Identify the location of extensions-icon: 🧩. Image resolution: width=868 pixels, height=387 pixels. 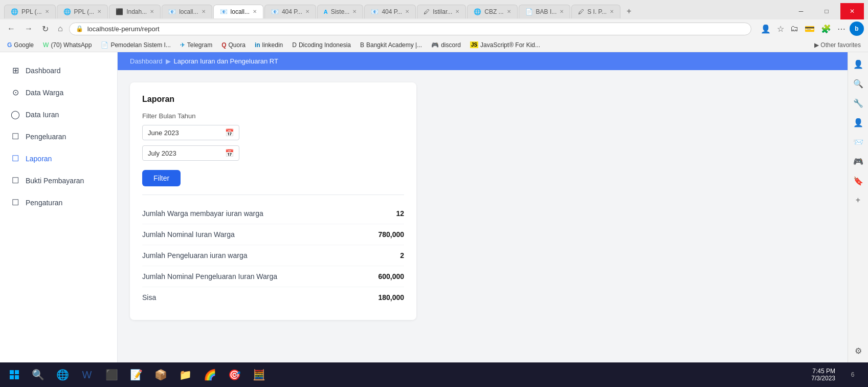
(826, 29).